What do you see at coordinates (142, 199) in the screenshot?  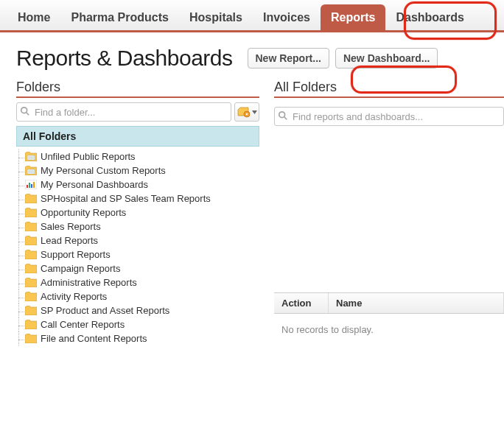 I see `folder-item: SPHospital and SP Sales Team Reports` at bounding box center [142, 199].